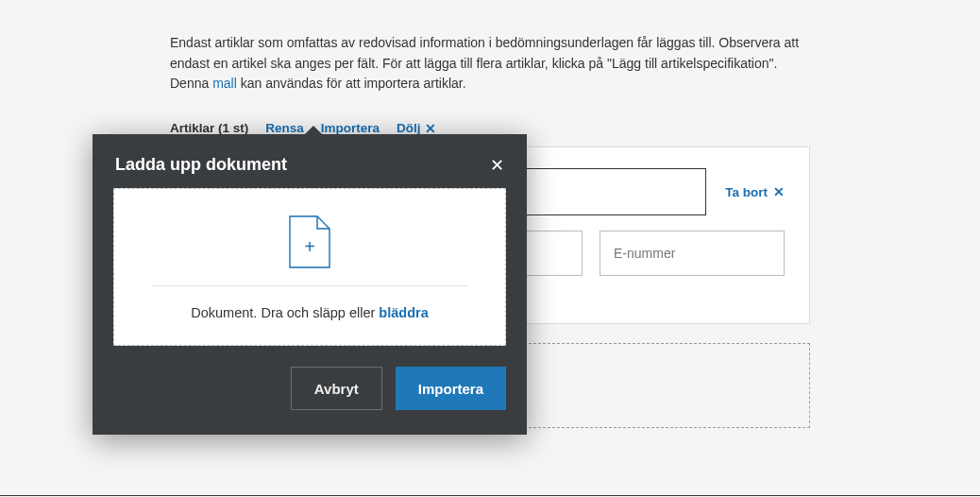 The width and height of the screenshot is (980, 497). What do you see at coordinates (310, 247) in the screenshot?
I see `file-plus-icon: +` at bounding box center [310, 247].